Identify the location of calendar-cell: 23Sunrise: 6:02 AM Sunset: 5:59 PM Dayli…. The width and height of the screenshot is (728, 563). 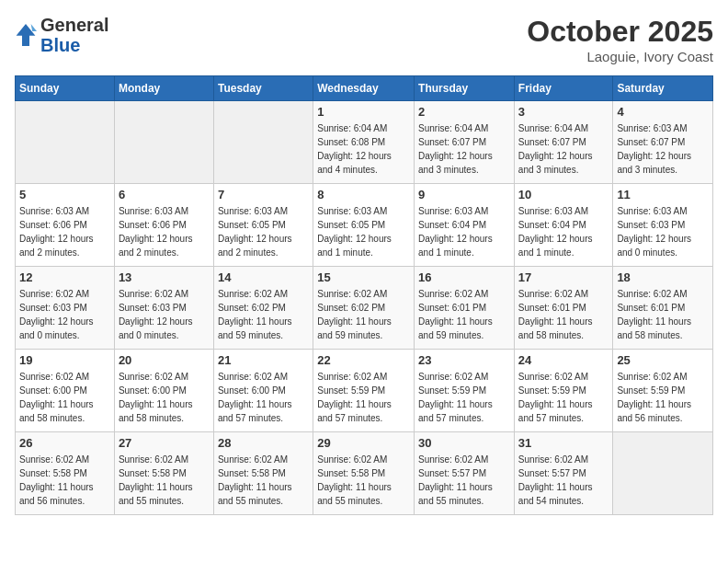
(465, 391).